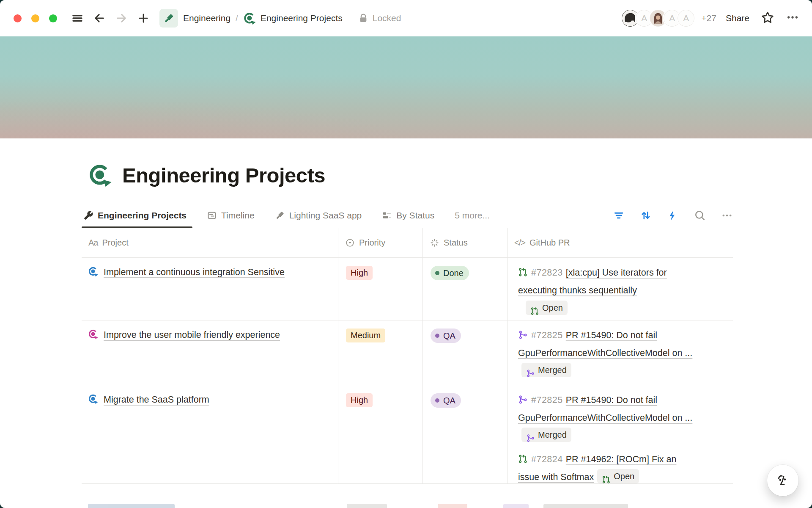 Image resolution: width=812 pixels, height=508 pixels. I want to click on project-link: Implement a continuous integration Sensi…, so click(194, 272).